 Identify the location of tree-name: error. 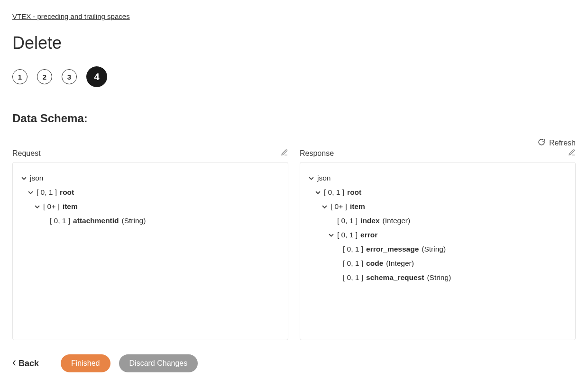
(369, 235).